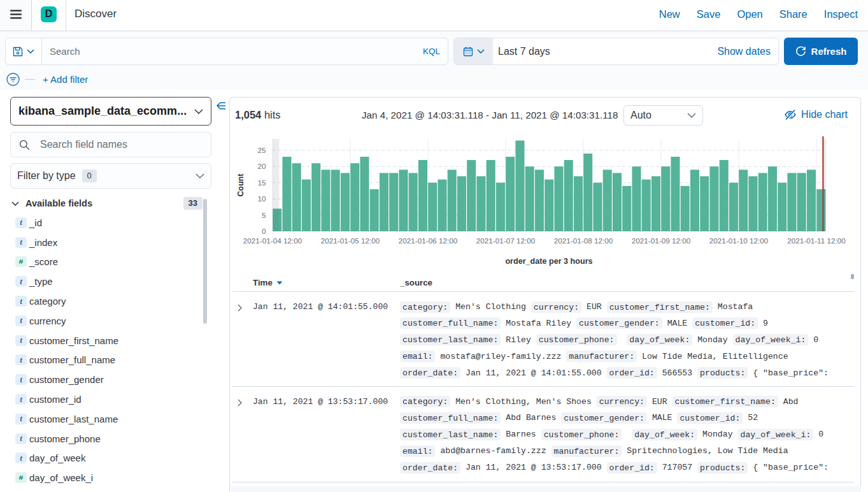  I want to click on field-item-customer_phone: tcustomer_phone, so click(111, 438).